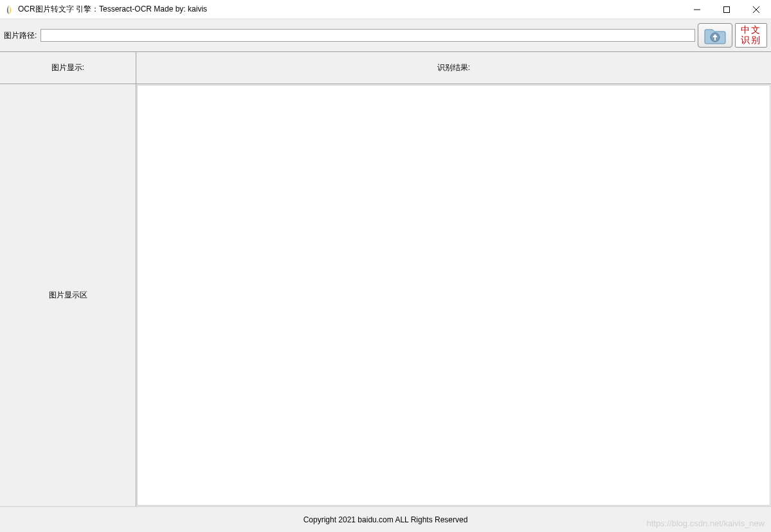 The width and height of the screenshot is (771, 532). What do you see at coordinates (454, 68) in the screenshot?
I see `result-panel-header: 识别结果:` at bounding box center [454, 68].